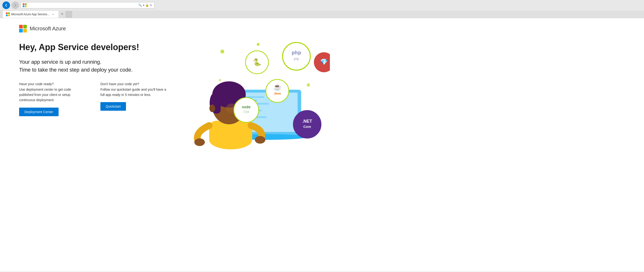 The height and width of the screenshot is (272, 644). Describe the element at coordinates (62, 14) in the screenshot. I see `new-tab-button: +` at that location.